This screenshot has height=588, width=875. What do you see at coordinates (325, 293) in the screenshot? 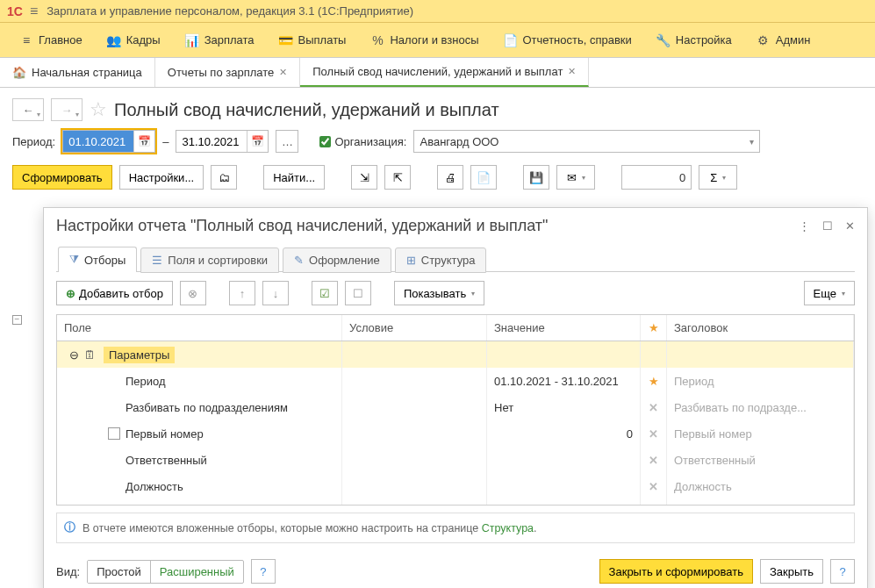
I see `check-all-button: ☑` at bounding box center [325, 293].